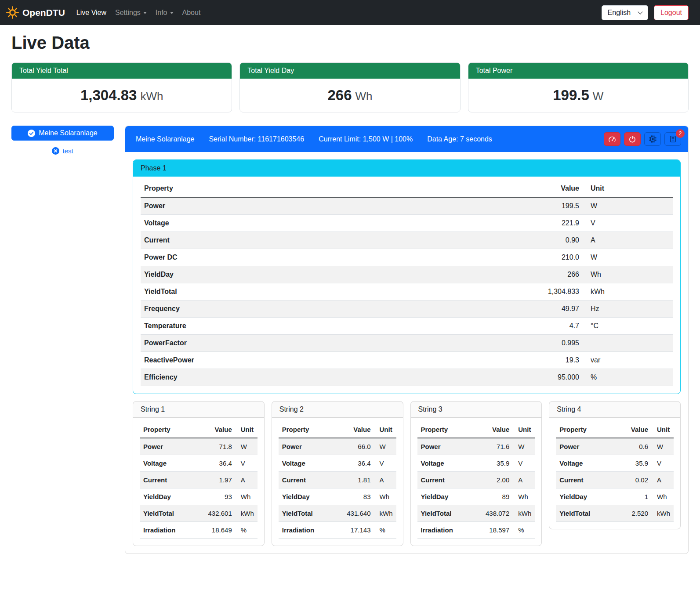 This screenshot has width=700, height=597. I want to click on table-row: Efficiency 95.000 %, so click(407, 378).